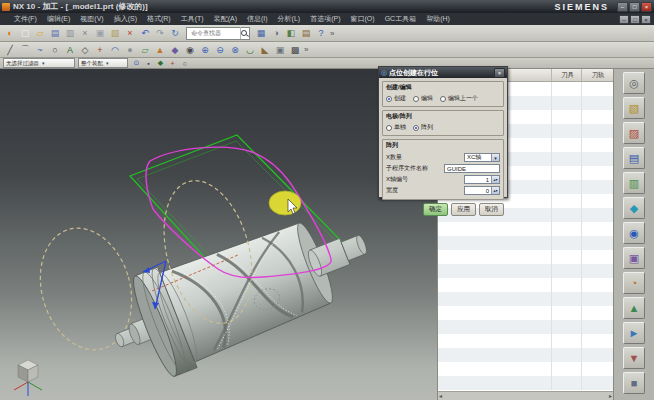 The height and width of the screenshot is (400, 654). Describe the element at coordinates (634, 208) in the screenshot. I see `hd3d-tool-icon: ◆` at that location.